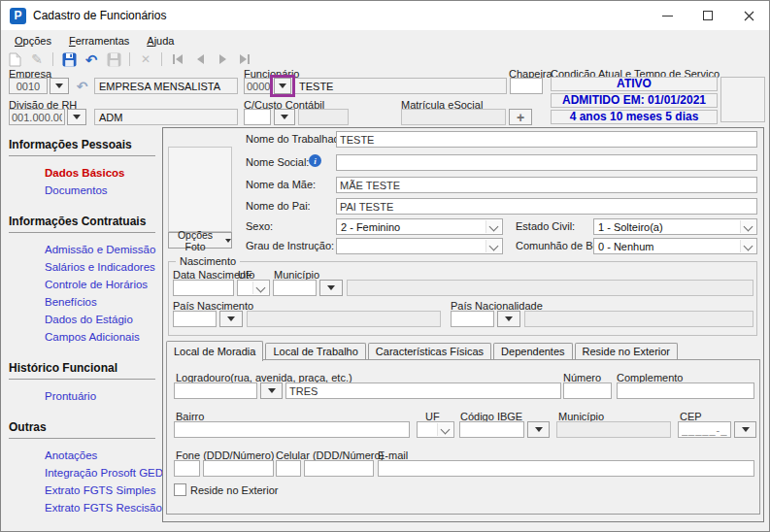 This screenshot has width=770, height=532. Describe the element at coordinates (82, 285) in the screenshot. I see `sidebar-item-controle-horarios: Controle de Horários` at that location.